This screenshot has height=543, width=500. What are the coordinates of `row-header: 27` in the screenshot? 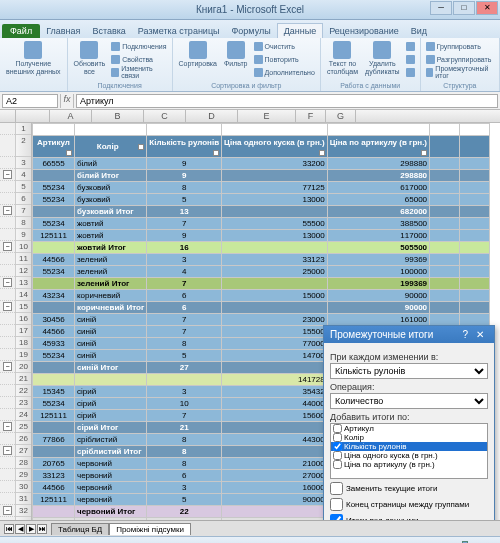 It's located at (24, 451).